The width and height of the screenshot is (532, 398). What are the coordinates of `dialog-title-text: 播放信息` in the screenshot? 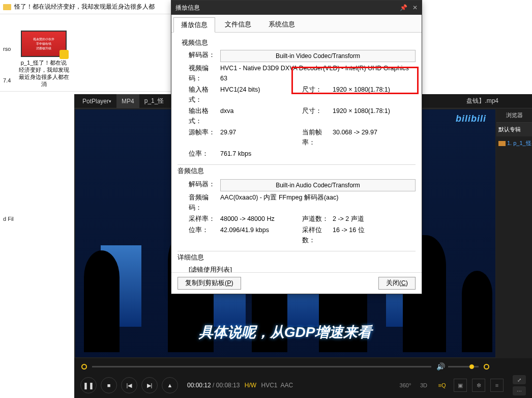 It's located at (188, 8).